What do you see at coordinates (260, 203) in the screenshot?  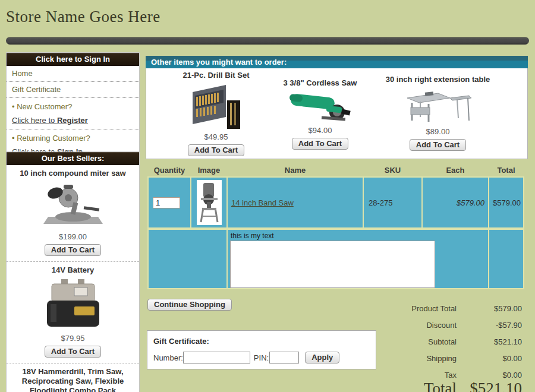 I see `cart-item-link: 14 inch Band Saw` at bounding box center [260, 203].